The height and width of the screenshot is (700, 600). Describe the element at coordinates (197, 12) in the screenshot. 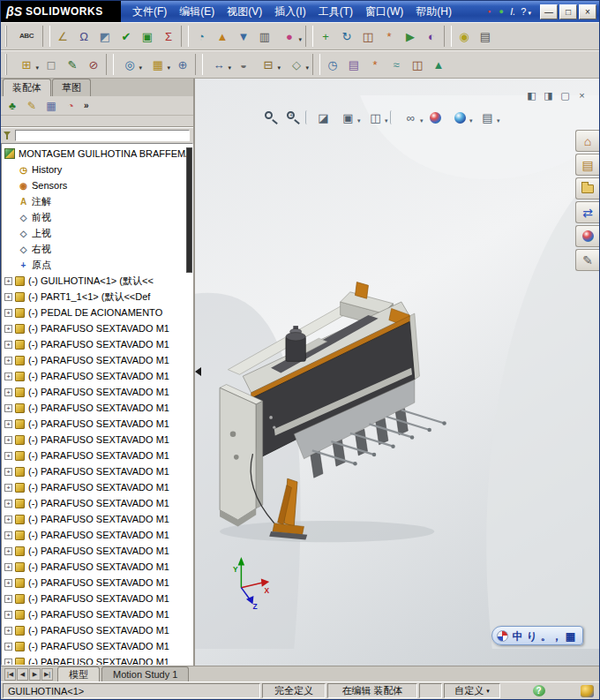

I see `menu-item: 编辑(E)` at that location.